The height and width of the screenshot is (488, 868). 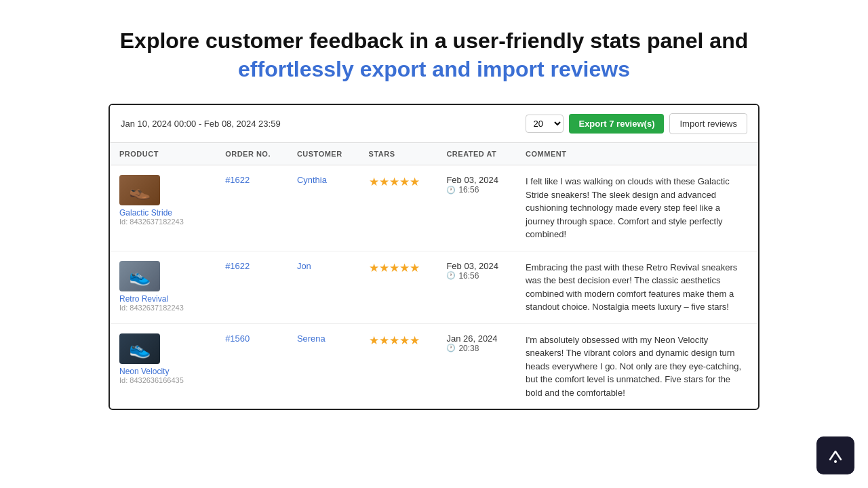 What do you see at coordinates (163, 366) in the screenshot?
I see `product-cell: 👟 Neon Velocity Id: 8432636166435` at bounding box center [163, 366].